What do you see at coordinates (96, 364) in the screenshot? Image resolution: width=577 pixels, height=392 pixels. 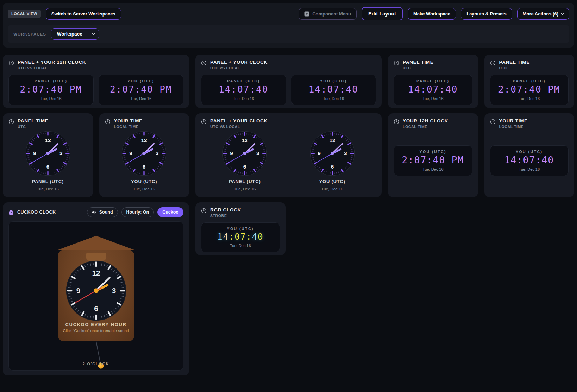 I see `cuckoo-hour-status: 2 O'CLOCK` at bounding box center [96, 364].